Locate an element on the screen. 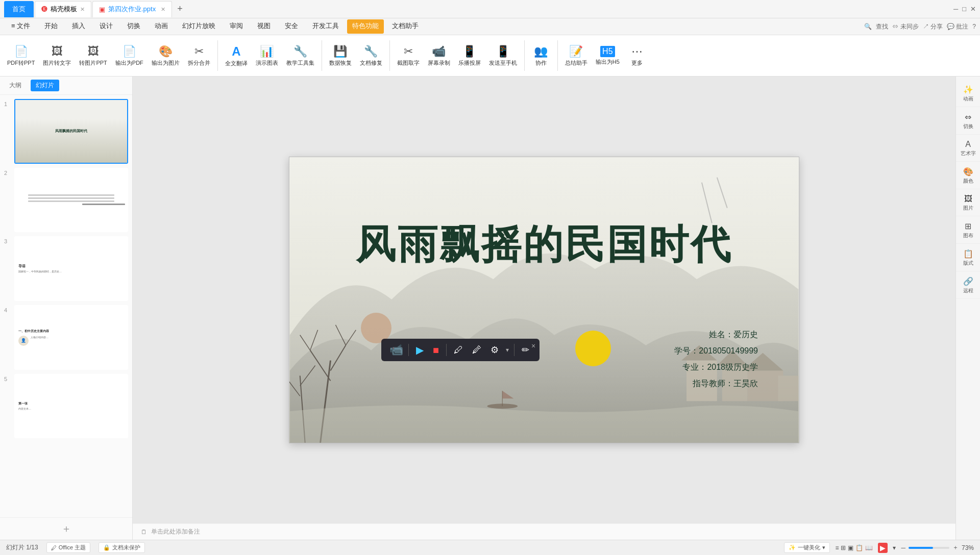 The width and height of the screenshot is (980, 555). recording-stop-button: ■ is located at coordinates (436, 350).